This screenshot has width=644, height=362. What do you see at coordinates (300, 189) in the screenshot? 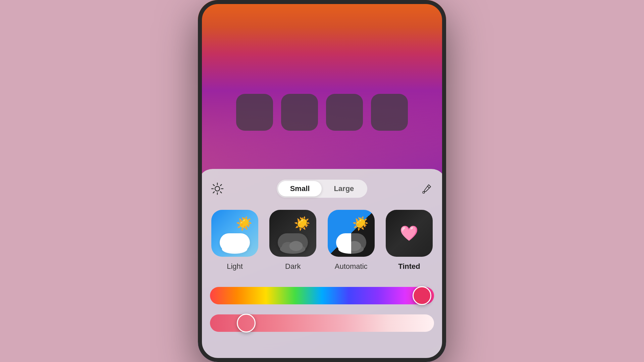
I see `small-size-button: Small` at bounding box center [300, 189].